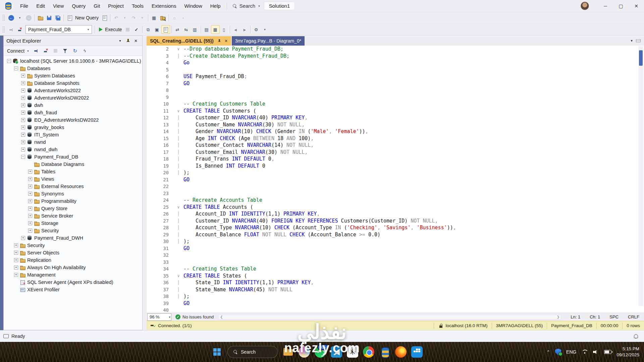 The height and width of the screenshot is (362, 644). What do you see at coordinates (73, 201) in the screenshot?
I see `tree-item-programmability: +Programmability` at bounding box center [73, 201].